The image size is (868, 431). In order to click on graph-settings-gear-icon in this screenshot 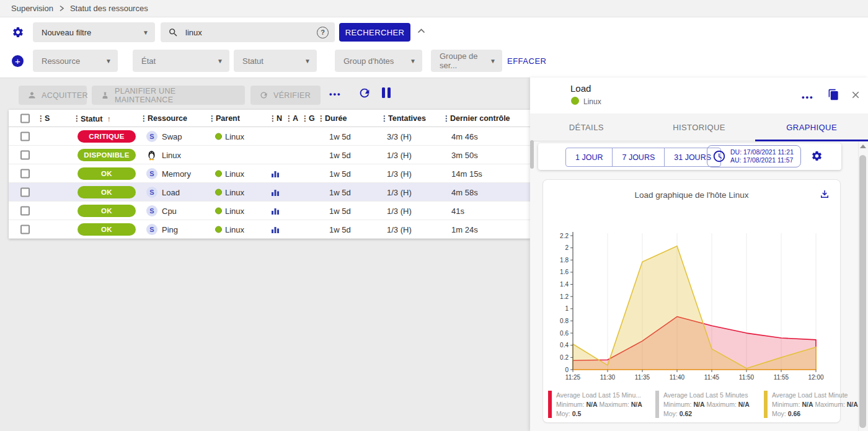, I will do `click(817, 156)`.